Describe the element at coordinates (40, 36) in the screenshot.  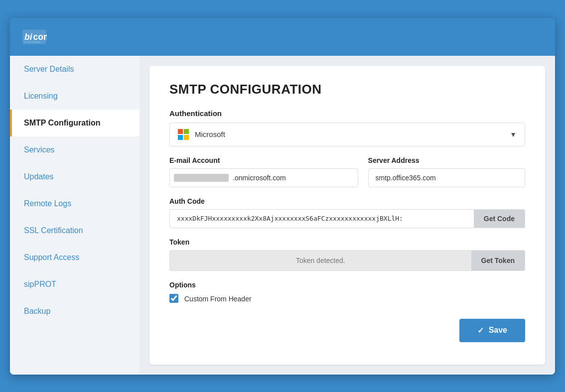
I see `svg-text: com` at that location.